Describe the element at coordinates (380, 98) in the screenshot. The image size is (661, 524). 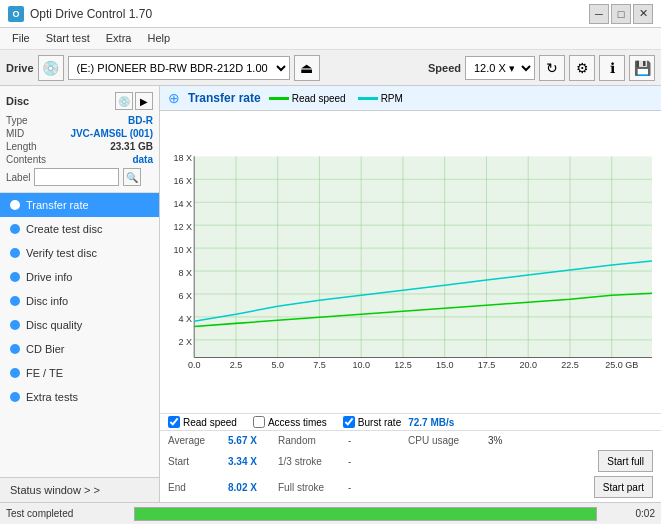
I see `legend-rpm: RPM` at that location.